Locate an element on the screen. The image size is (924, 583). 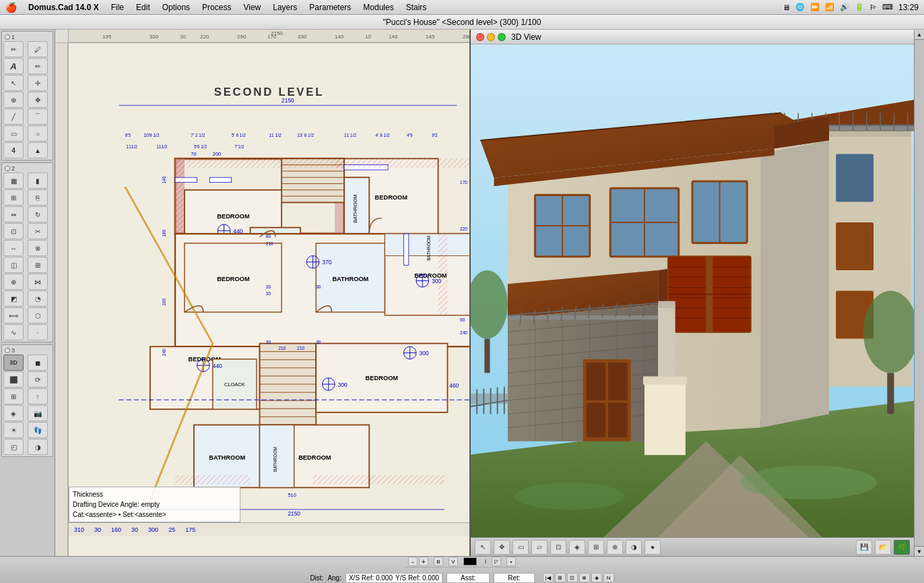
scroll-up-button: ▲ is located at coordinates (919, 35).